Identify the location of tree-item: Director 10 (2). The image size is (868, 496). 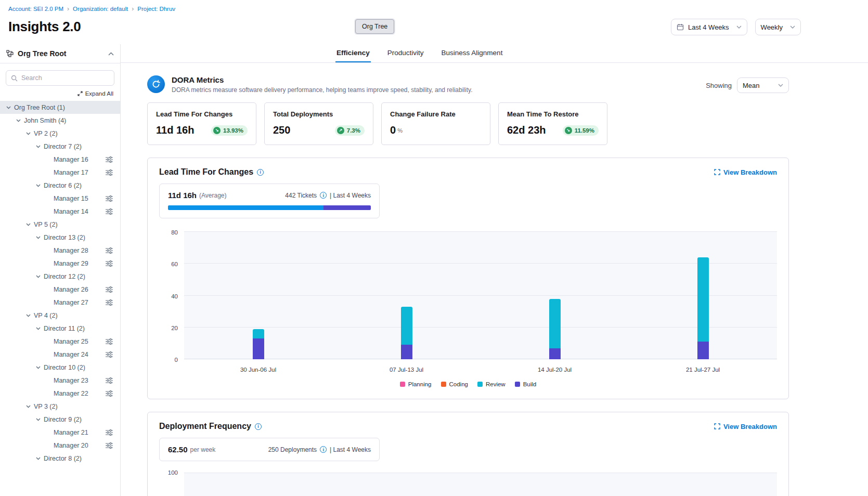
(60, 367).